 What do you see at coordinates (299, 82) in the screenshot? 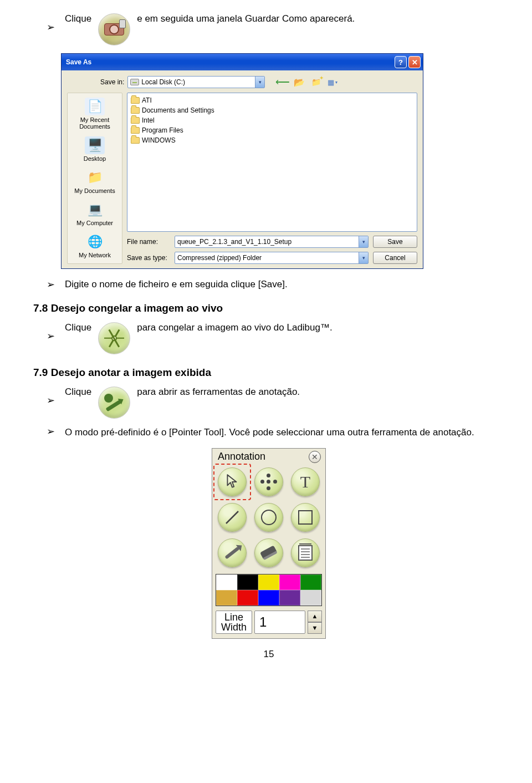
I see `nav-up-icon: 📂` at bounding box center [299, 82].